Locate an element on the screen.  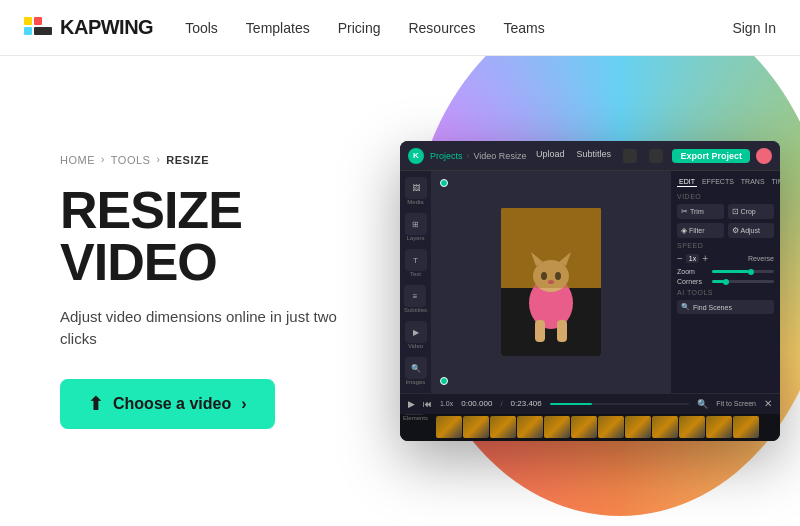
tab-video-resize: Video Resize is located at coordinates (500, 156).